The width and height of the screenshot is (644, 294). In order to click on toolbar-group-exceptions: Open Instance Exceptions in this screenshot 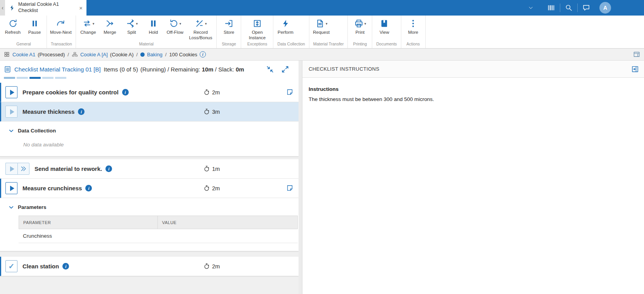, I will do `click(257, 32)`.